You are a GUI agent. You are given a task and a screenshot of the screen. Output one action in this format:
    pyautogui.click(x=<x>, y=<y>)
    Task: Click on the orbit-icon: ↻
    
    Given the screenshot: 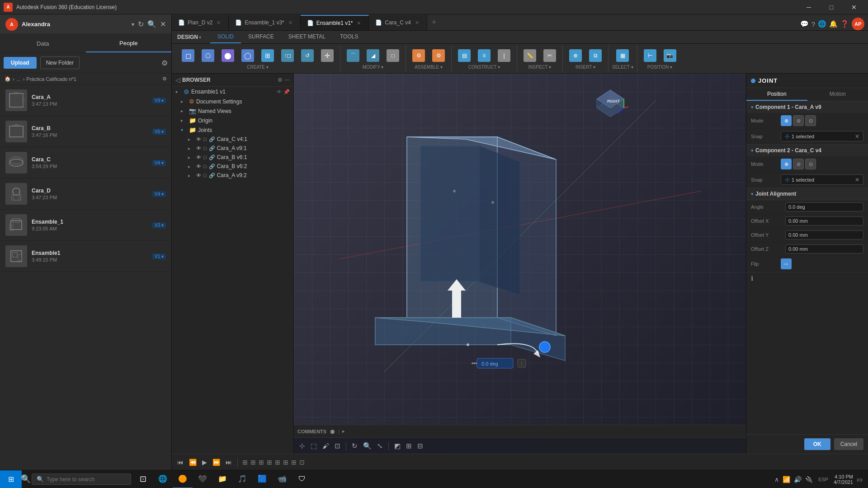 What is the action you would take?
    pyautogui.click(x=354, y=446)
    